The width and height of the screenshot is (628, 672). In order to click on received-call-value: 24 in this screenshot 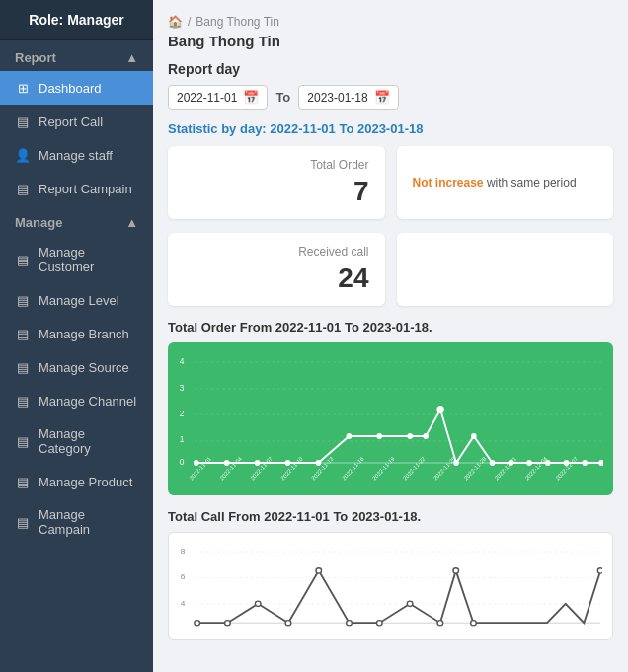, I will do `click(276, 278)`.